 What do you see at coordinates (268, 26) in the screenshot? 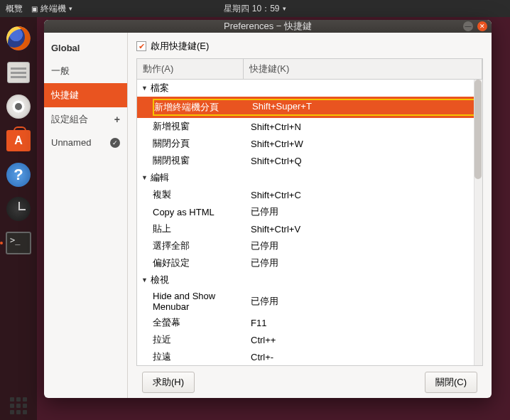
I see `window-title: Preferences − 快捷鍵` at bounding box center [268, 26].